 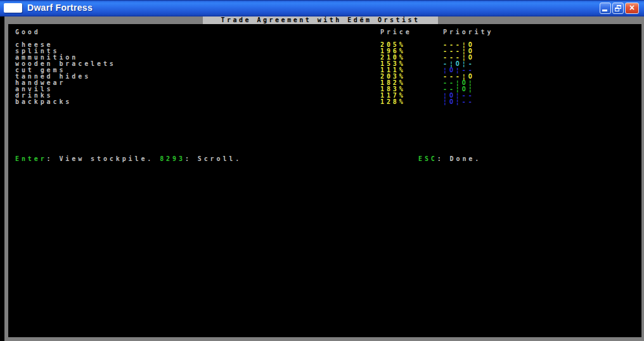 I want to click on table-row: cut gems111%¦O¦--, so click(x=322, y=70).